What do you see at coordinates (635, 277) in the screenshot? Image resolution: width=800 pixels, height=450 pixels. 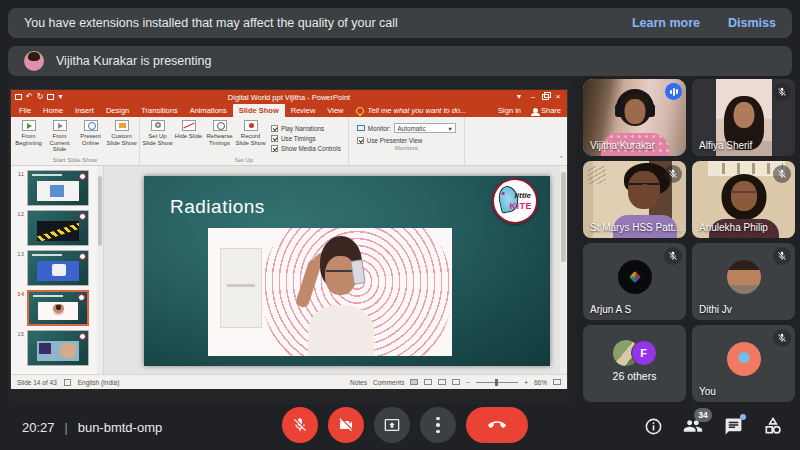 I see `avatar` at bounding box center [635, 277].